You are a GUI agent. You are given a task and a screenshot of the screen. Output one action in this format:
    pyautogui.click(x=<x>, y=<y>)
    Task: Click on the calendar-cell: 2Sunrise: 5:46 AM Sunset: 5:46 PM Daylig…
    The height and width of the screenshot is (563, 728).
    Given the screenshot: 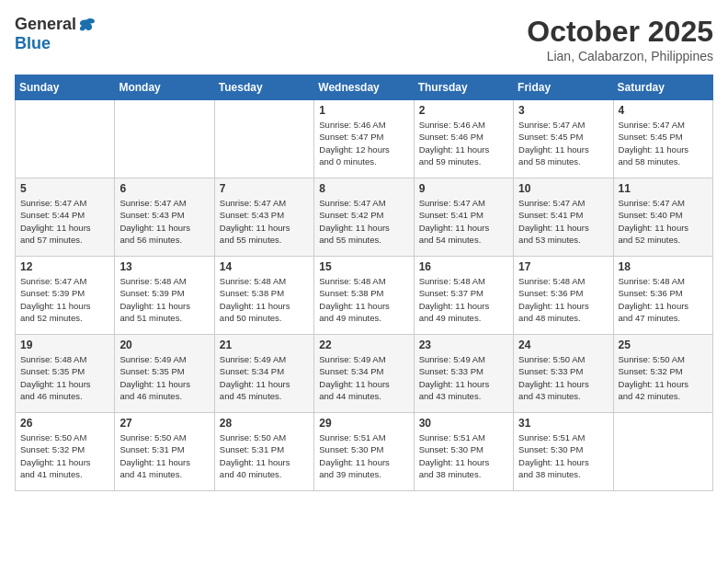 What is the action you would take?
    pyautogui.click(x=463, y=140)
    